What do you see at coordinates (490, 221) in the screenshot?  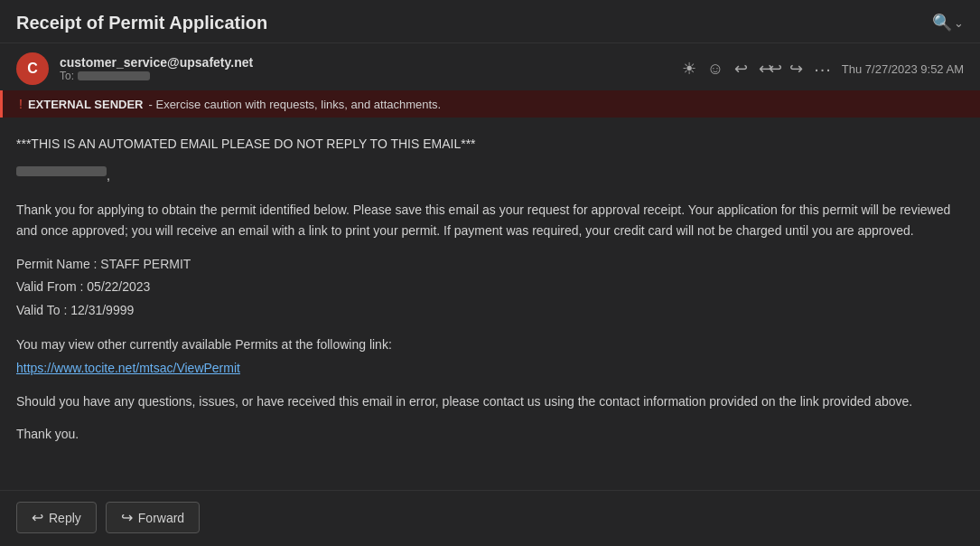 I see `intro-paragraph: Thank you for applying to obtain the per…` at bounding box center [490, 221].